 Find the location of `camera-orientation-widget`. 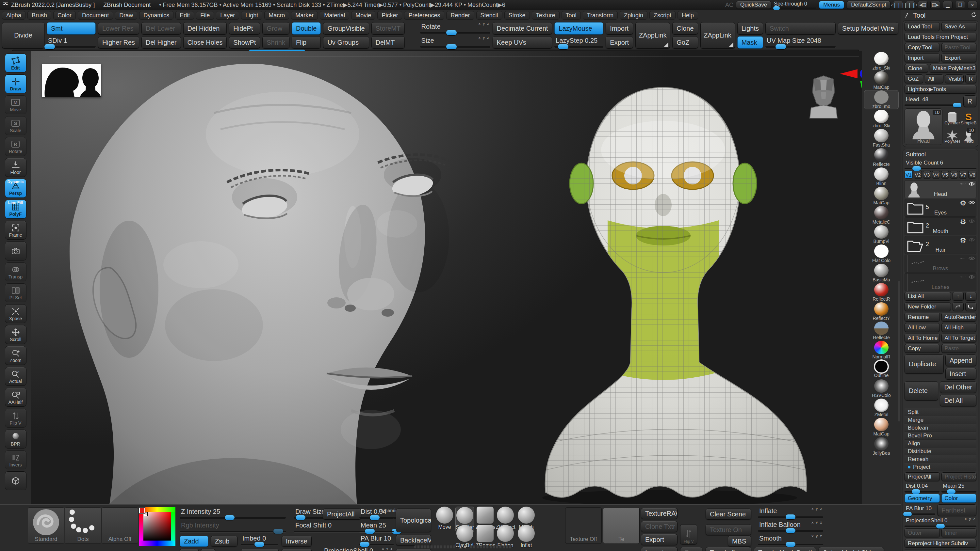

camera-orientation-widget is located at coordinates (833, 96).